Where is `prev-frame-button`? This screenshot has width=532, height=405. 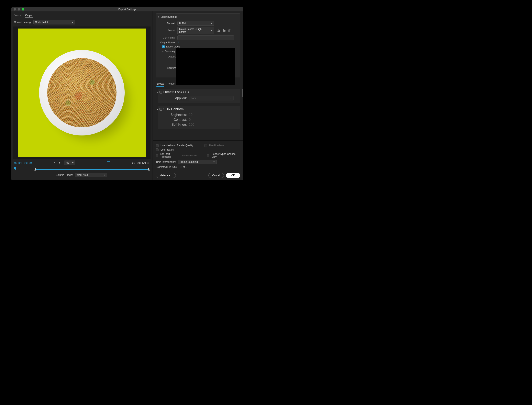
prev-frame-button is located at coordinates (55, 163).